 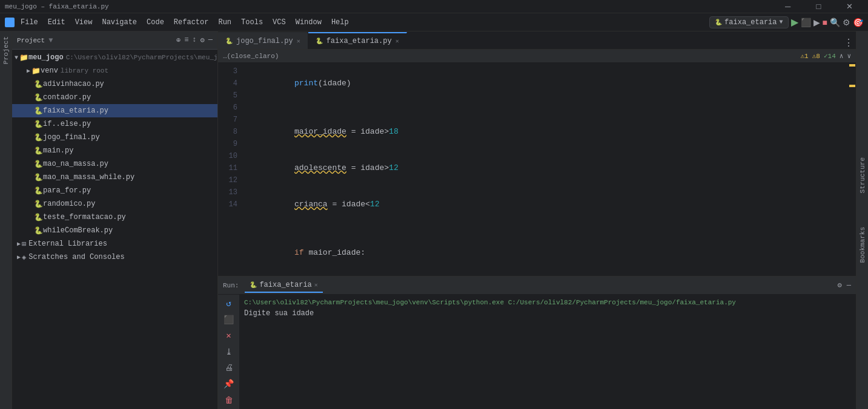 I want to click on external-libraries-label: External Libraries, so click(x=68, y=244).